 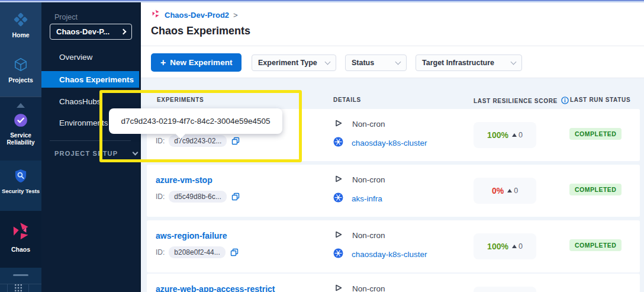 What do you see at coordinates (18, 288) in the screenshot?
I see `apps-grid-button` at bounding box center [18, 288].